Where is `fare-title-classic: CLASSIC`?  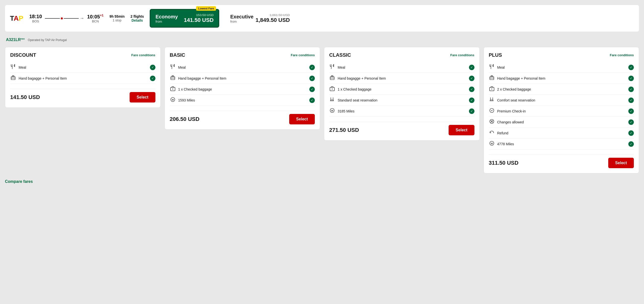
fare-title-classic: CLASSIC is located at coordinates (340, 55).